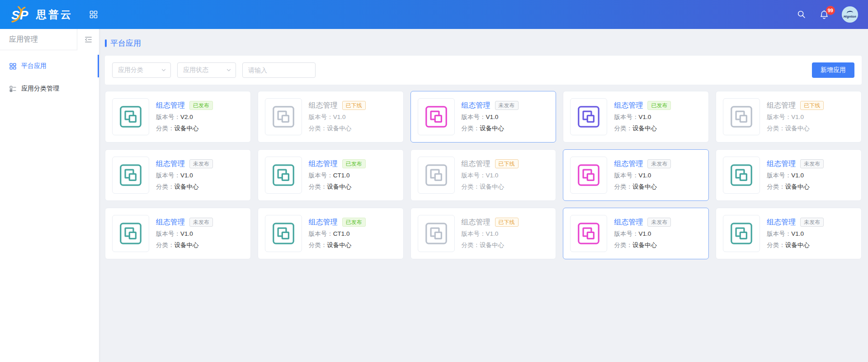 Image resolution: width=868 pixels, height=362 pixels. What do you see at coordinates (50, 89) in the screenshot?
I see `sidebar-item: 应用分类管理` at bounding box center [50, 89].